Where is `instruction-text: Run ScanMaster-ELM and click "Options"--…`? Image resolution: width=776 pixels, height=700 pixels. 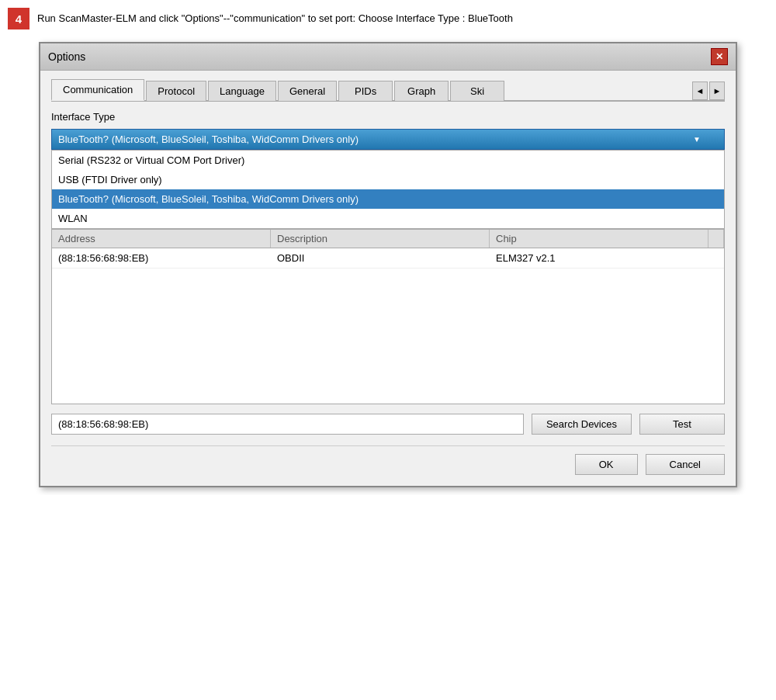
instruction-text: Run ScanMaster-ELM and click "Options"--… is located at coordinates (275, 17).